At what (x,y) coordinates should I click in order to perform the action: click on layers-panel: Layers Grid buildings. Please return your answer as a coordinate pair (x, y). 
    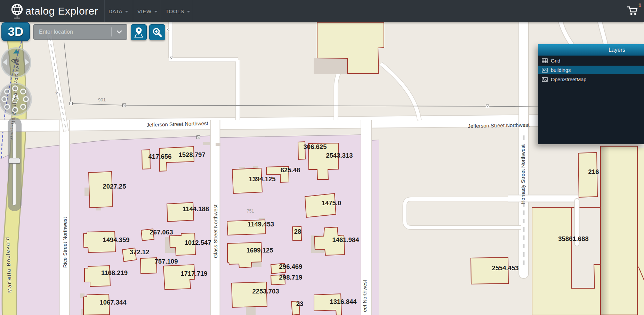
    Looking at the image, I should click on (591, 94).